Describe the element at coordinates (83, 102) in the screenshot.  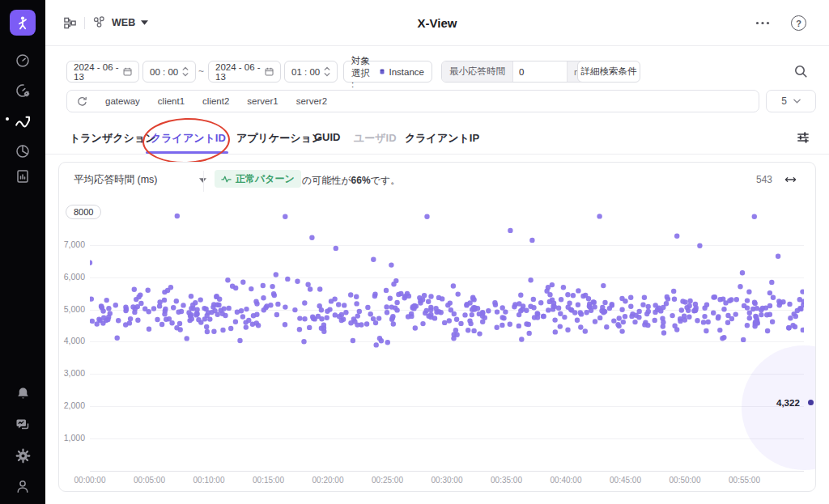
I see `refresh-icon` at that location.